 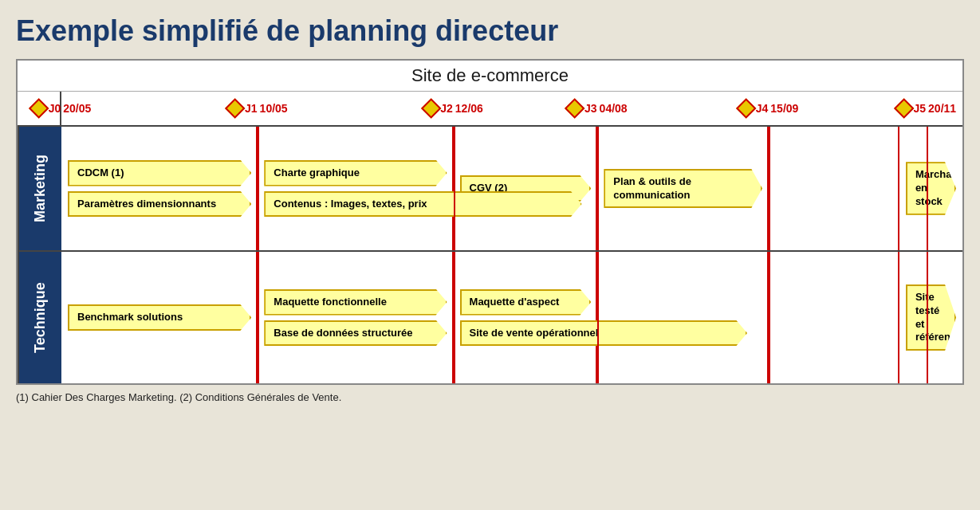 What do you see at coordinates (490, 397) in the screenshot?
I see `footnote: (1) Cahier Des Charges Marketing. (2) Co…` at bounding box center [490, 397].